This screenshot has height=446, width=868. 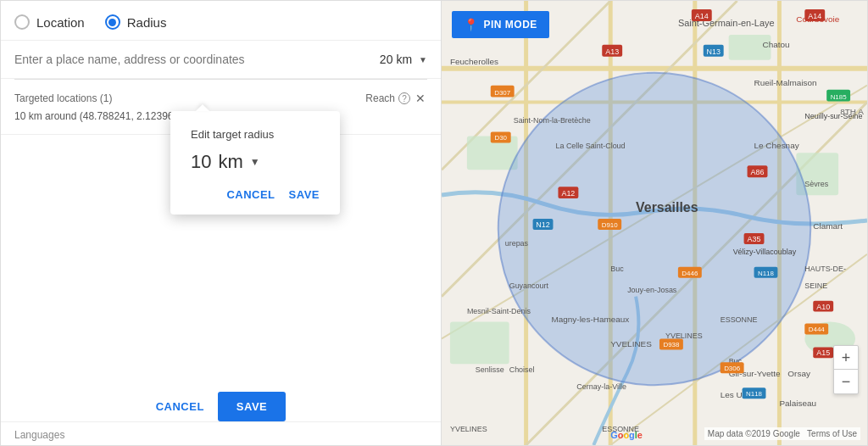 What do you see at coordinates (304, 195) in the screenshot?
I see `edit-save-button: SAVE` at bounding box center [304, 195].